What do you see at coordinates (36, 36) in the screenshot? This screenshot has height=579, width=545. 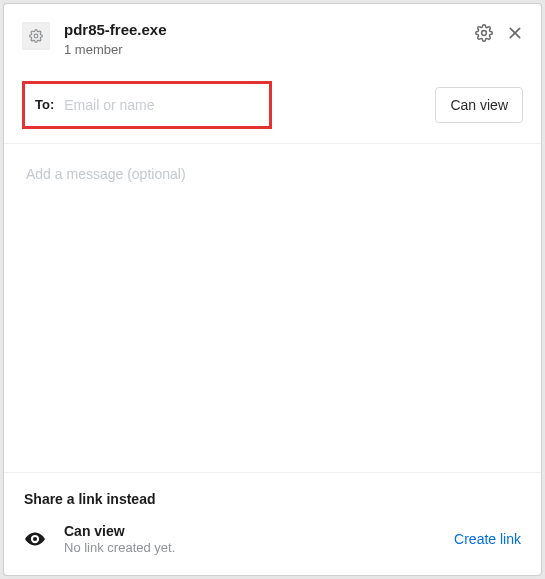 I see `file-icon` at bounding box center [36, 36].